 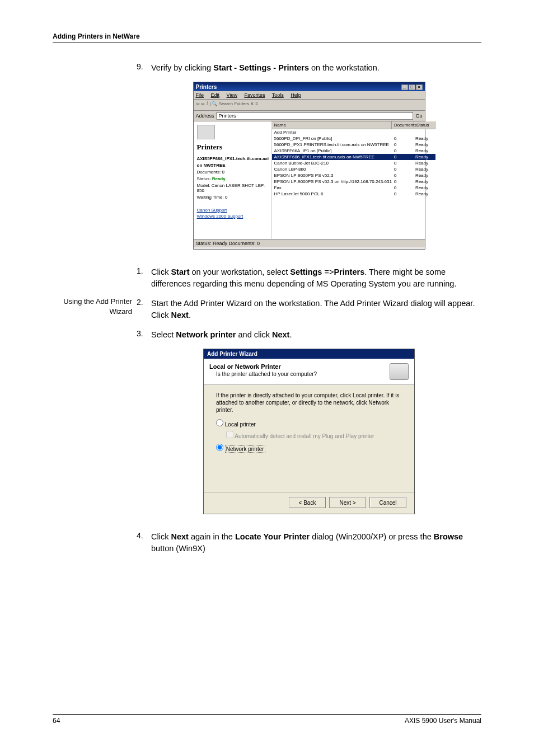 I want to click on wizard-divider, so click(x=309, y=492).